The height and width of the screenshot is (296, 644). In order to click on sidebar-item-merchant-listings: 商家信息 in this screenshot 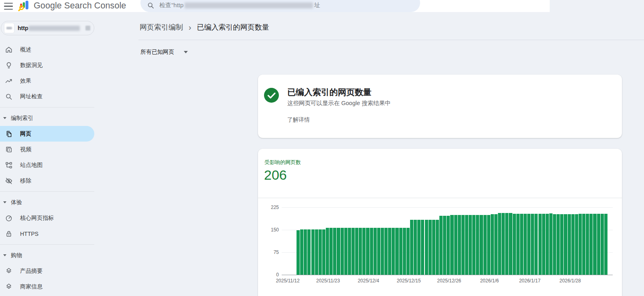, I will do `click(47, 286)`.